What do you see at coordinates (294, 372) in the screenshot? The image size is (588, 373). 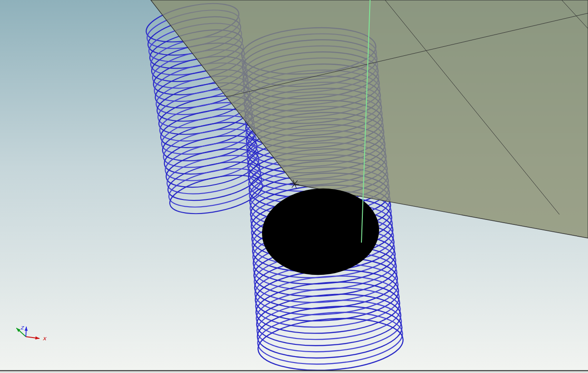 I see `bottom-strip` at bounding box center [294, 372].